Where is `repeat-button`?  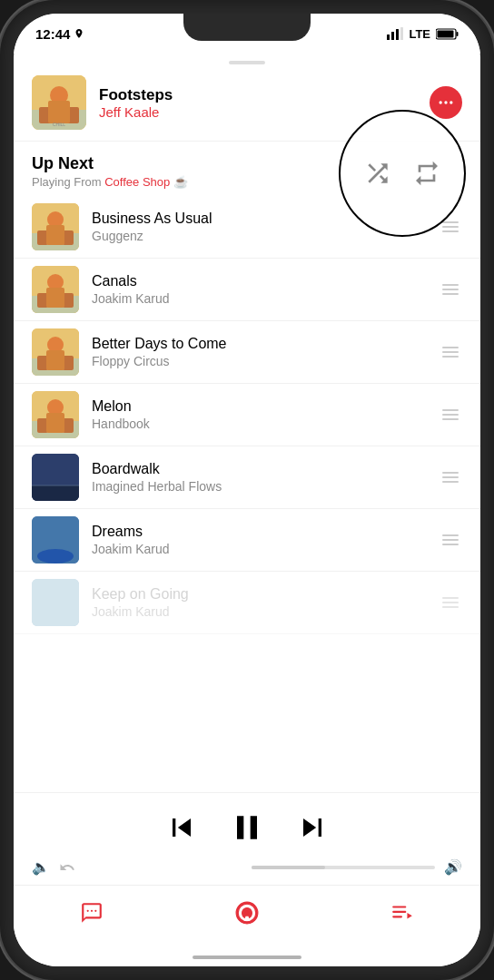 repeat-button is located at coordinates (427, 173).